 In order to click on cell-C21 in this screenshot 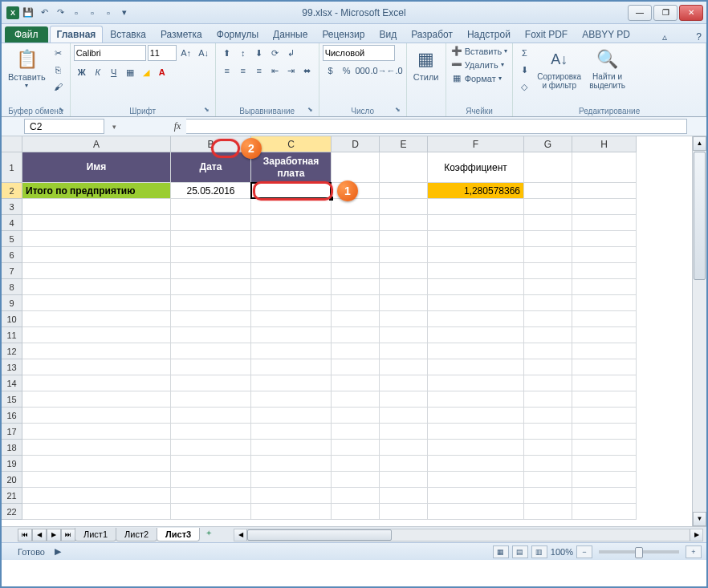, I will do `click(291, 496)`.